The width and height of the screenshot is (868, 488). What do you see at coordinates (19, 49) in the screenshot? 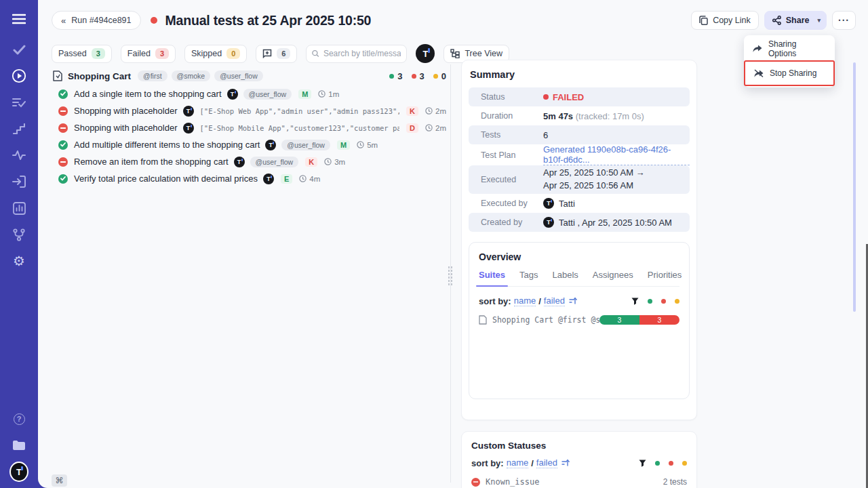
I see `tests-check-icon` at bounding box center [19, 49].